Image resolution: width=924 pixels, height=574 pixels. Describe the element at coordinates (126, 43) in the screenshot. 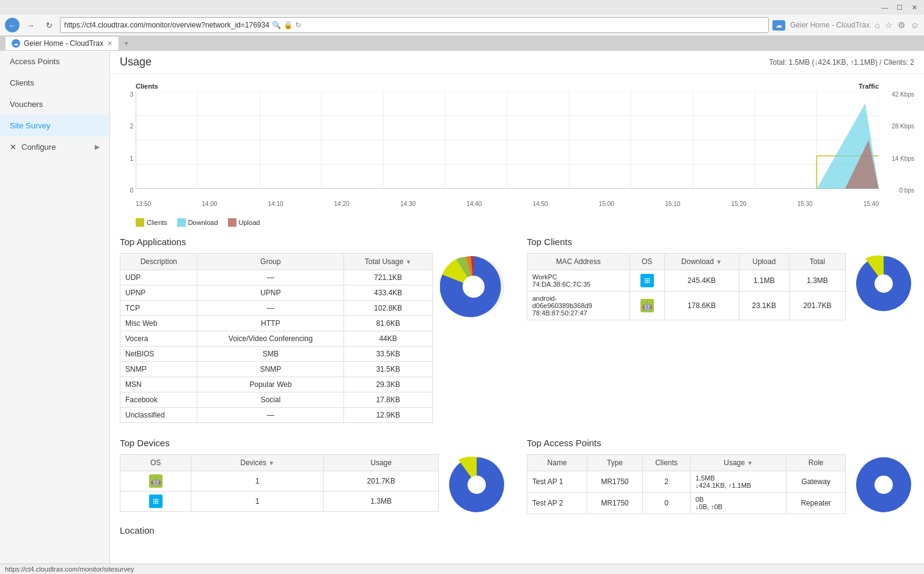

I see `new-tab-button: +` at that location.